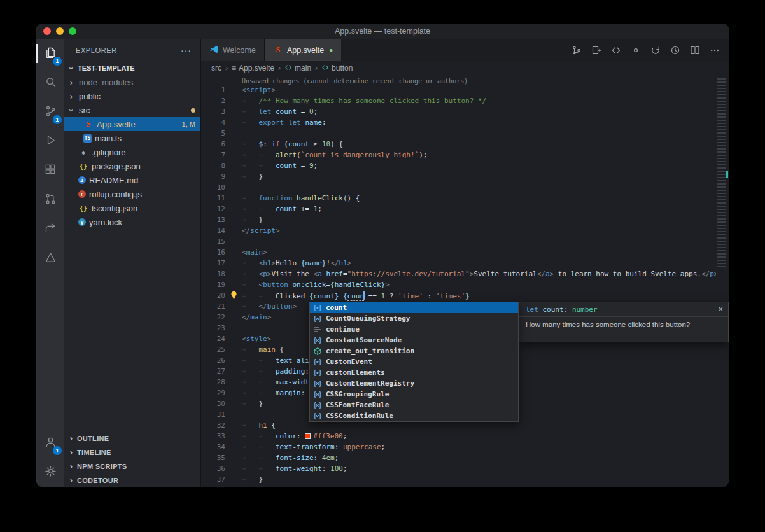 This screenshot has height=532, width=765. Describe the element at coordinates (50, 472) in the screenshot. I see `activity-item-settings` at that location.